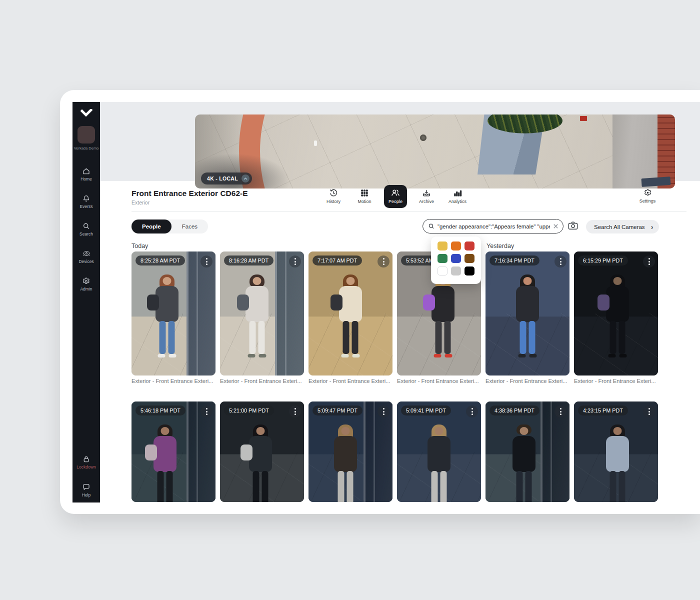 The image size is (700, 600). I want to click on sidebar-item-search: Search, so click(86, 229).